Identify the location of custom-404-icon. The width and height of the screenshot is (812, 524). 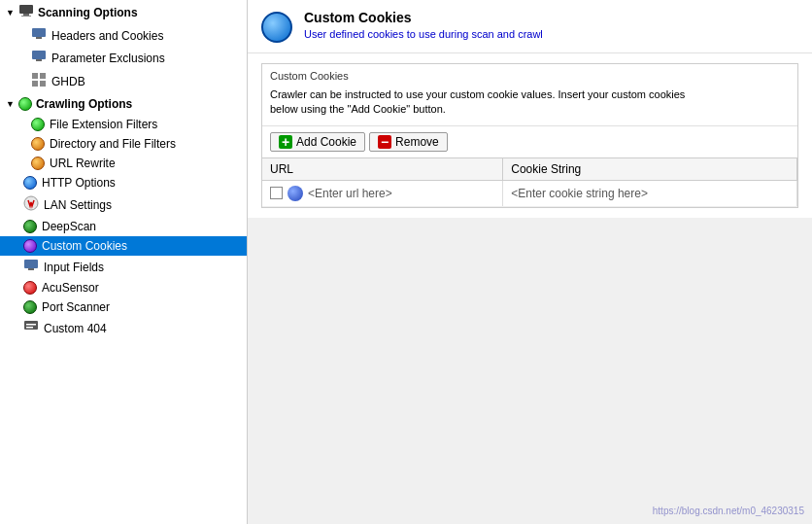
(31, 329).